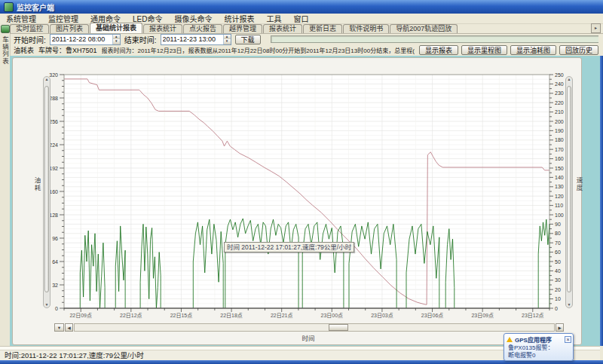 The width and height of the screenshot is (603, 364). What do you see at coordinates (559, 122) in the screenshot?
I see `right-tick-label: 200` at bounding box center [559, 122].